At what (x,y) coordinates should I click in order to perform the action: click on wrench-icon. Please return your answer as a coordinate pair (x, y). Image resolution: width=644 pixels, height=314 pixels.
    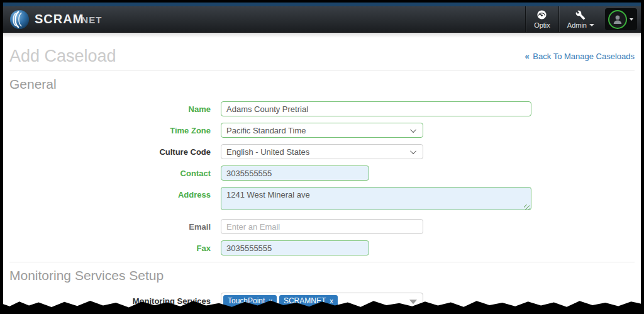
    Looking at the image, I should click on (580, 15).